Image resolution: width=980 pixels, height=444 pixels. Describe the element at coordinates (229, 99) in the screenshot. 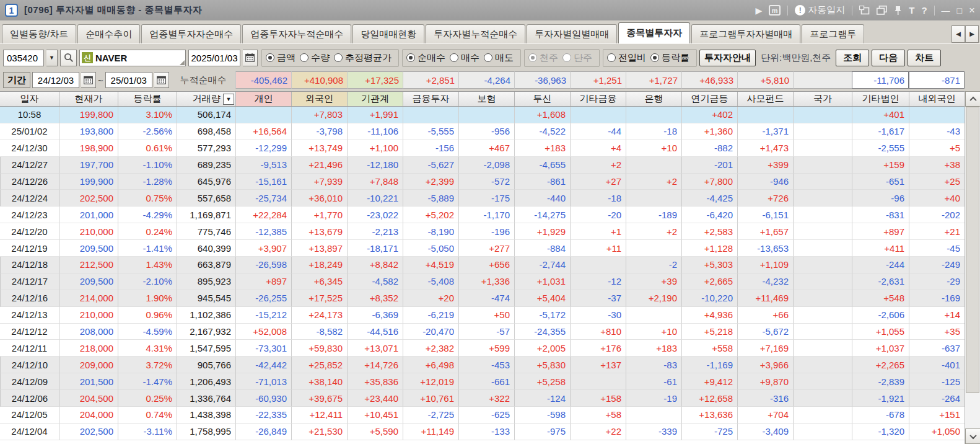

I see `sort-dropdown-icon: ▼` at that location.